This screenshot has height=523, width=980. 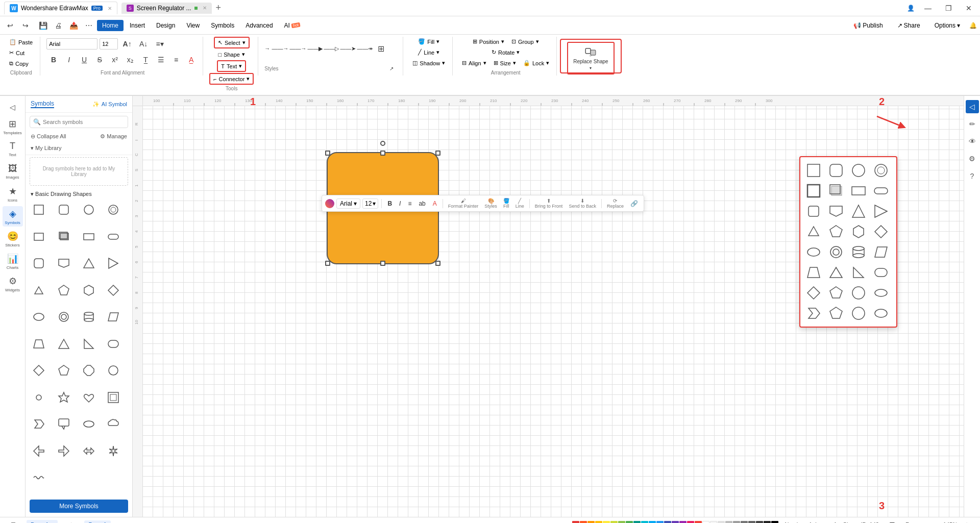 What do you see at coordinates (364, 49) in the screenshot?
I see `arrow6: ——↠` at bounding box center [364, 49].